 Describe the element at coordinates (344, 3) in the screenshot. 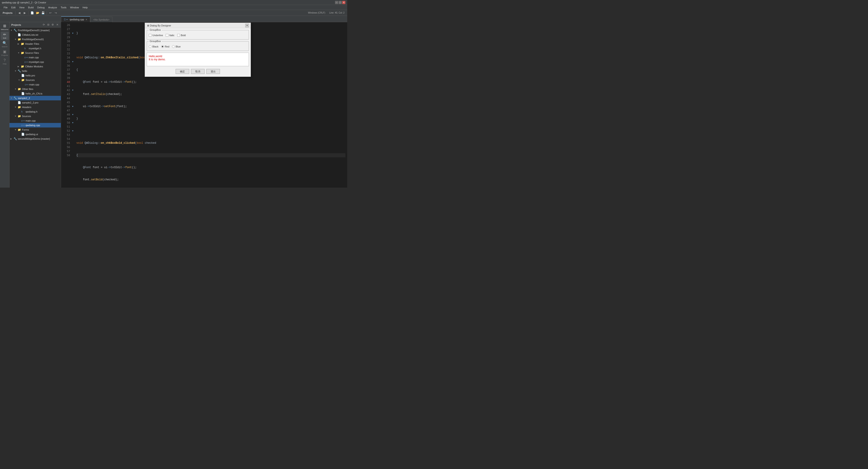

I see `window-close: ✕` at that location.